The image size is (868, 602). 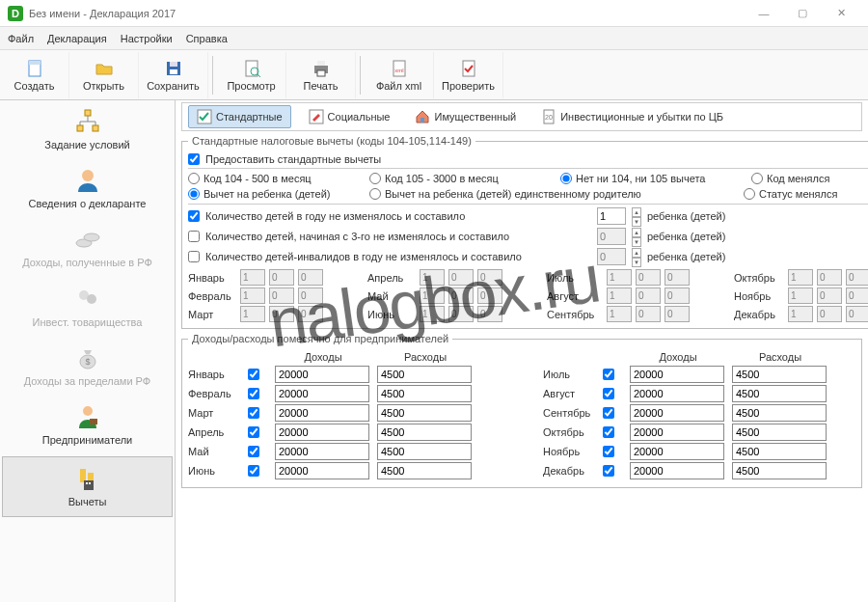 I want to click on child-count3-checkbox, so click(x=194, y=236).